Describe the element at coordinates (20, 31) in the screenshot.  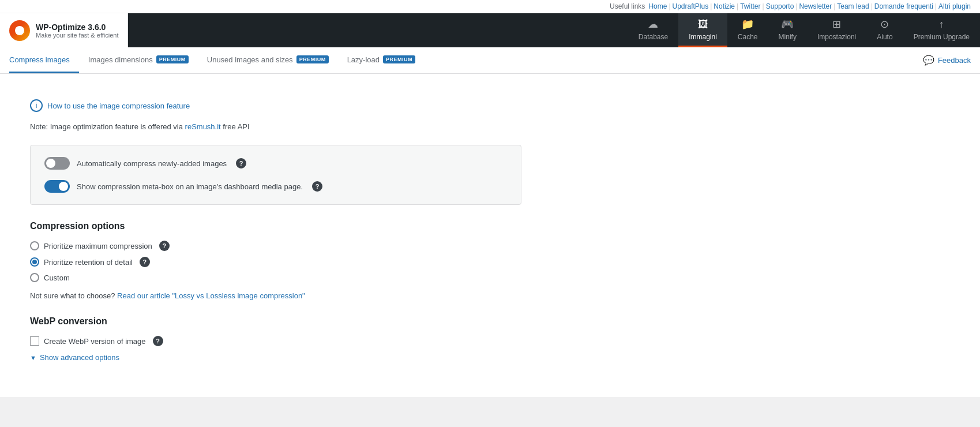
I see `logo-icon` at that location.